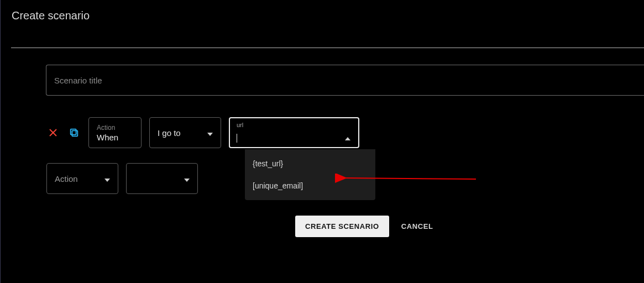 This screenshot has width=644, height=283. Describe the element at coordinates (294, 134) in the screenshot. I see `url-input` at that location.